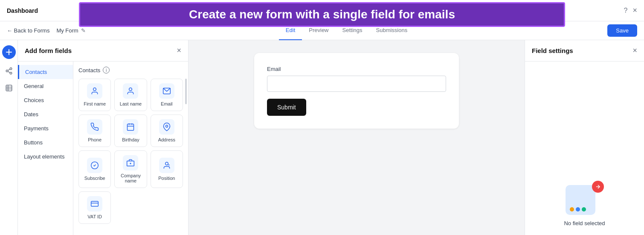 The height and width of the screenshot is (235, 644). Describe the element at coordinates (598, 187) in the screenshot. I see `arrow-icon` at that location.